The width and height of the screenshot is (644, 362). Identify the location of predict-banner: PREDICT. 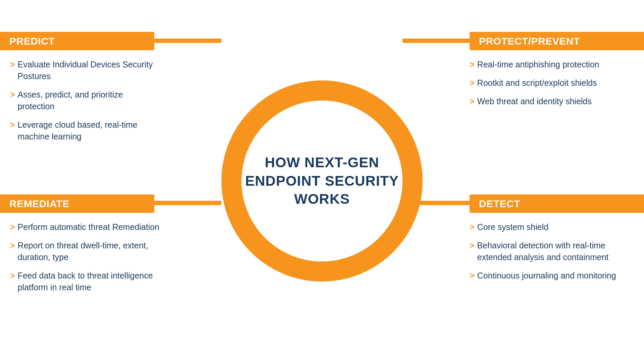
(77, 41).